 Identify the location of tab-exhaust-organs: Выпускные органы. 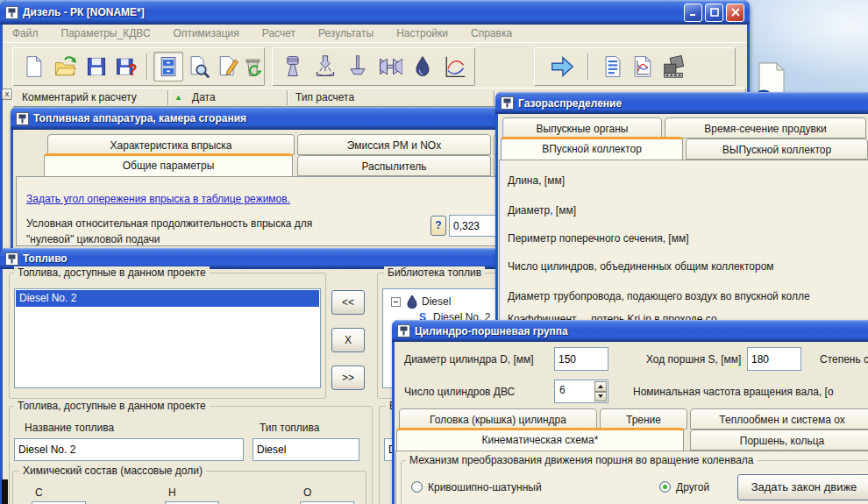
(582, 128).